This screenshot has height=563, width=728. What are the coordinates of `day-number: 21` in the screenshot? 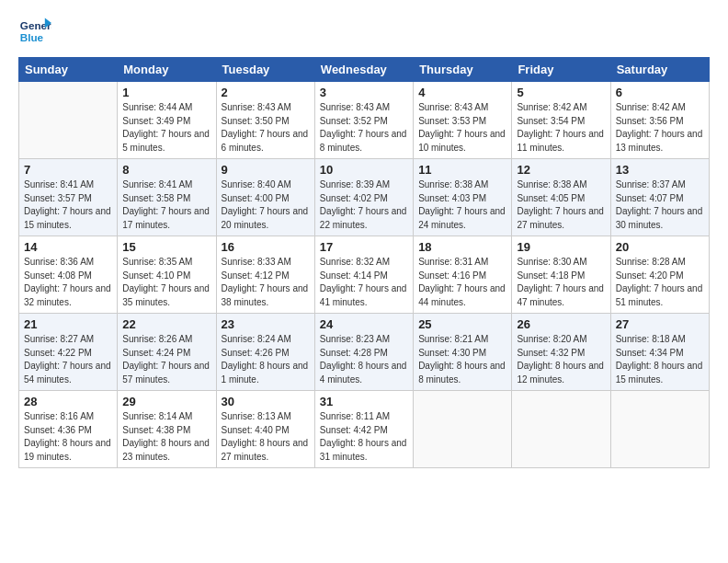 It's located at (68, 324).